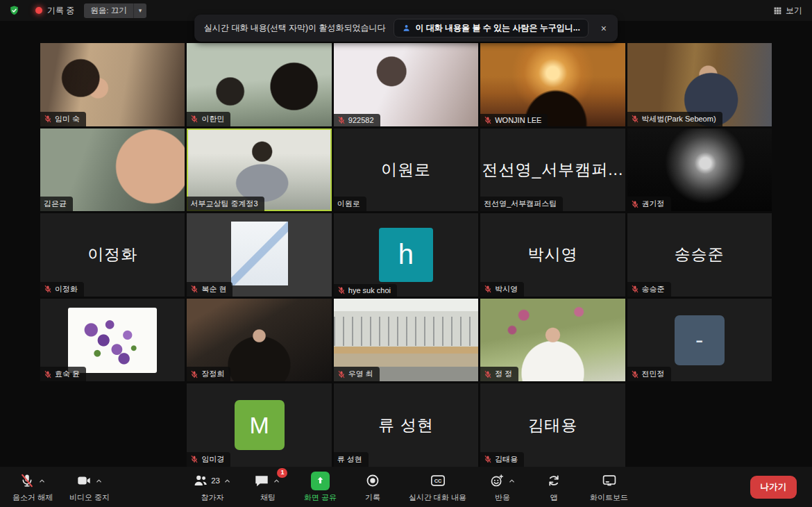  Describe the element at coordinates (260, 425) in the screenshot. I see `participant-avatar: M` at that location.